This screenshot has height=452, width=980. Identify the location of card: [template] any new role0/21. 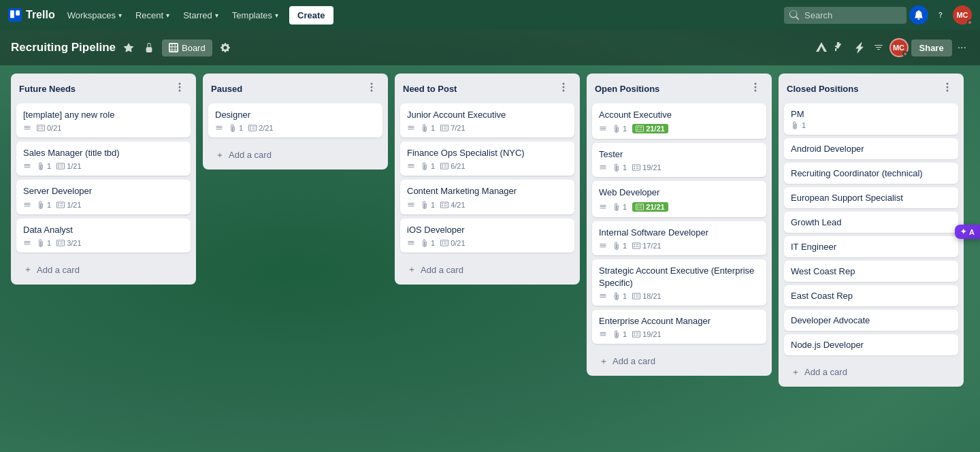
(103, 120).